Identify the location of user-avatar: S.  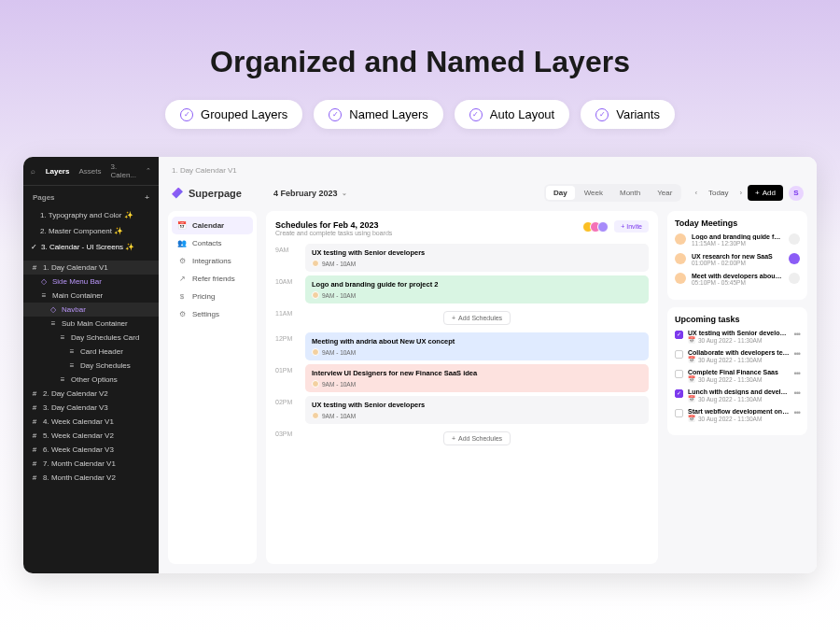
(796, 193).